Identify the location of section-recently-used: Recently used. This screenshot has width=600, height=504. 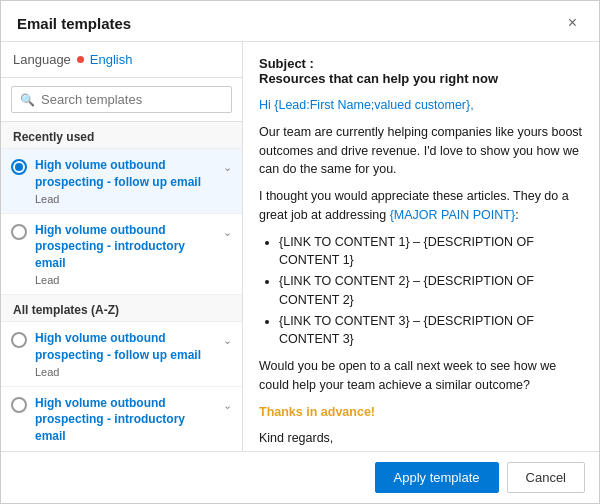
(122, 136).